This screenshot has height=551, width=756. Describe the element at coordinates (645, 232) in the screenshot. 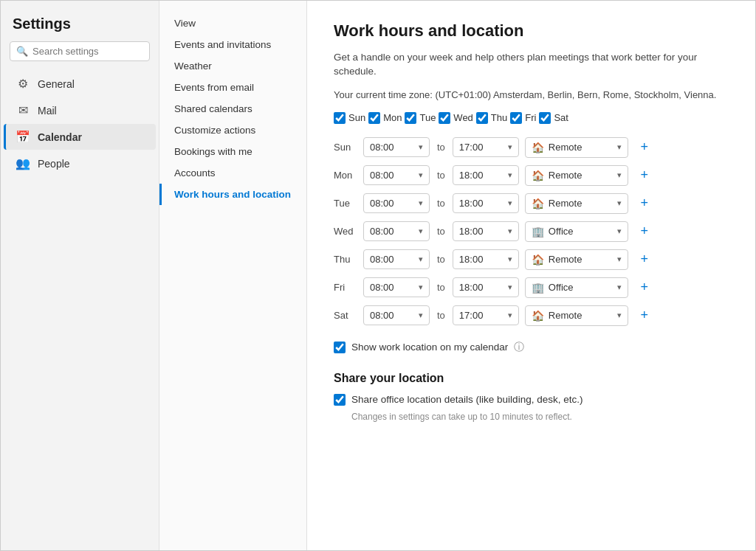

I see `add-location-button-wed: +` at that location.